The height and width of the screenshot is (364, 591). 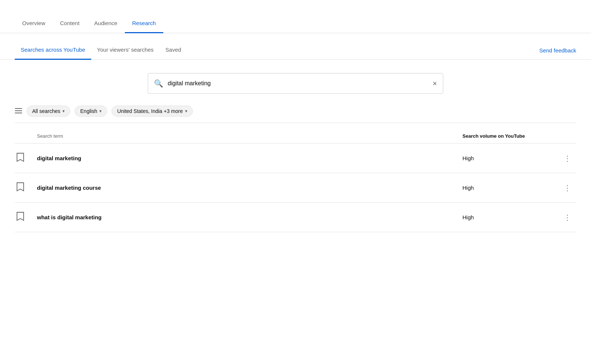 What do you see at coordinates (558, 50) in the screenshot?
I see `send-feedback-button: Send feedback` at bounding box center [558, 50].